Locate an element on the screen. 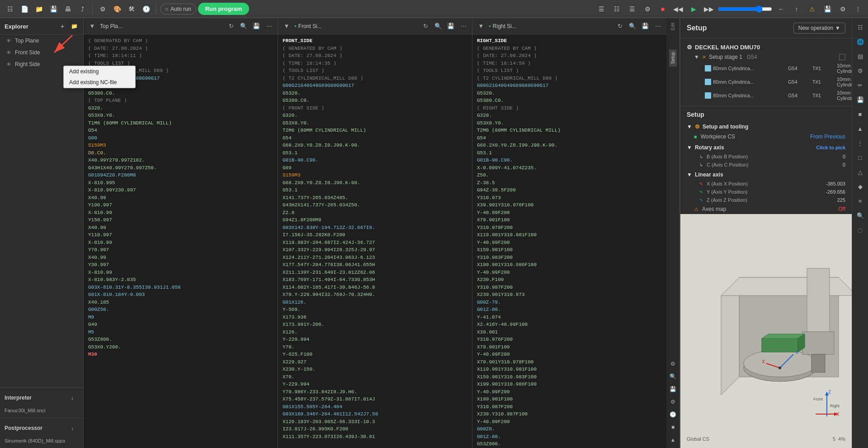 Image resolution: width=868 pixels, height=448 pixels. left-icon-btn-5: 🕐 is located at coordinates (673, 415).